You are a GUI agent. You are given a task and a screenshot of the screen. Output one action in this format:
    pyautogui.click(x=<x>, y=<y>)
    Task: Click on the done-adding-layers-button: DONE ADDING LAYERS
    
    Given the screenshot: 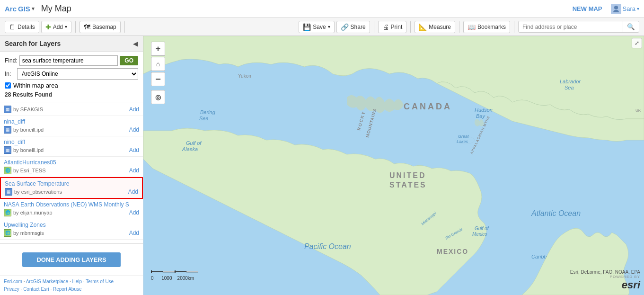 What is the action you would take?
    pyautogui.click(x=71, y=259)
    